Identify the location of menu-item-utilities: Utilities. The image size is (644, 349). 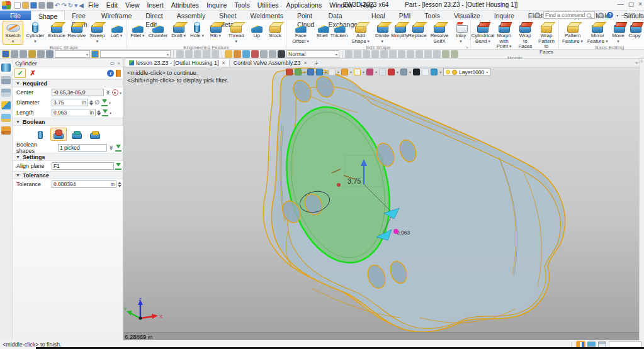
(268, 5).